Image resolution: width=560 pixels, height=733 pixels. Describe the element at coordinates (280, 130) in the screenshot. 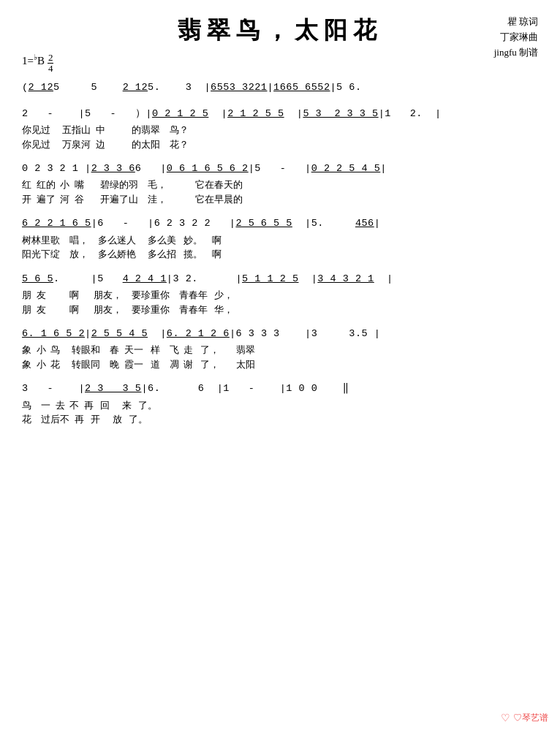

I see `s2-lyrics1: 你见过 五指山 中 的翡翠 鸟？` at that location.